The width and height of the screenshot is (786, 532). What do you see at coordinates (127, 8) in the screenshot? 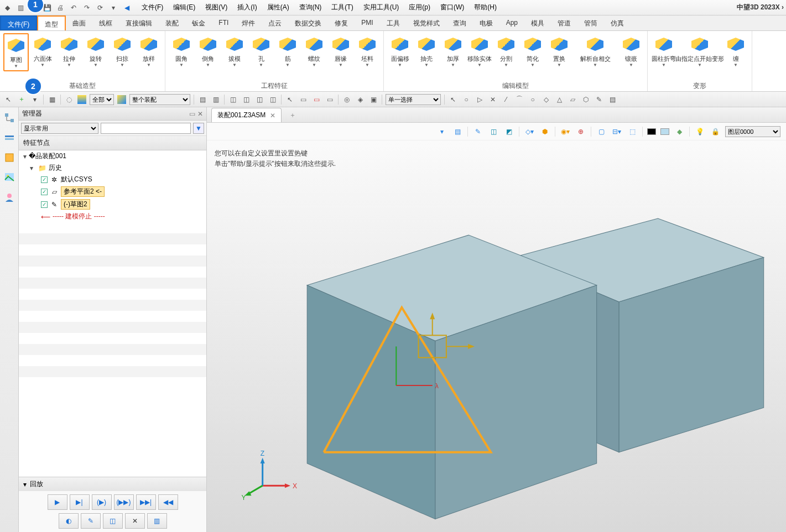
I see `prev-icon: ◀` at bounding box center [127, 8].